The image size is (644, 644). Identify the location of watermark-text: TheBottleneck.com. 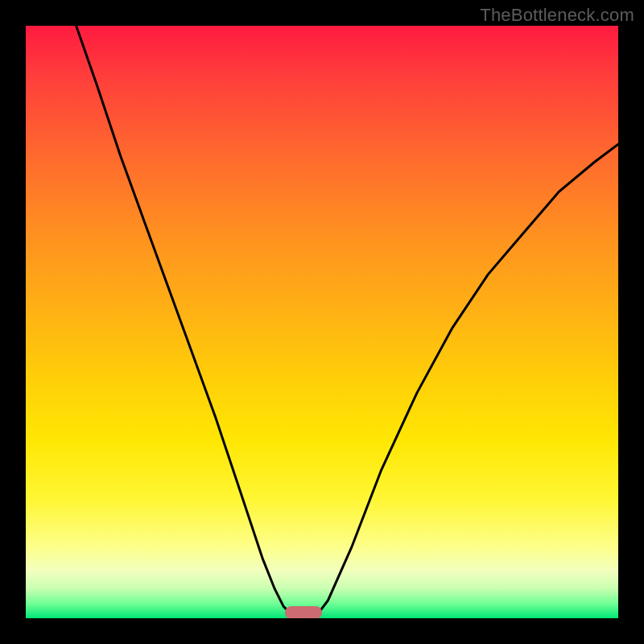
(557, 15).